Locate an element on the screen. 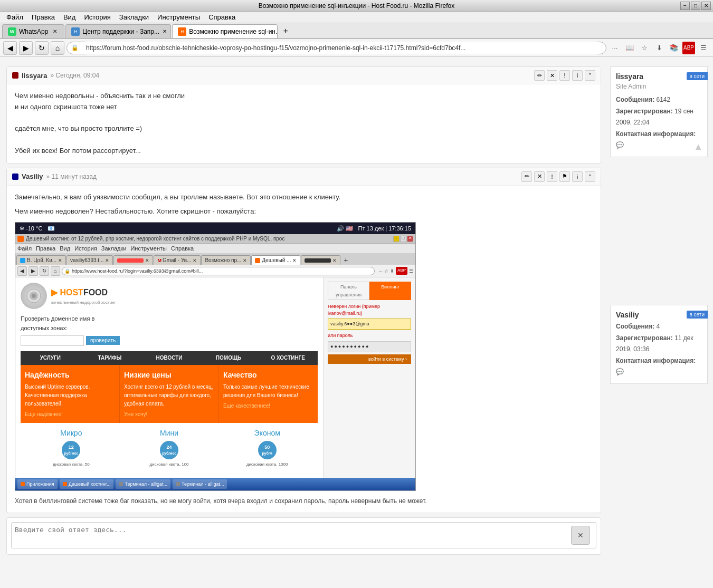  abp-button: ABP is located at coordinates (689, 48).